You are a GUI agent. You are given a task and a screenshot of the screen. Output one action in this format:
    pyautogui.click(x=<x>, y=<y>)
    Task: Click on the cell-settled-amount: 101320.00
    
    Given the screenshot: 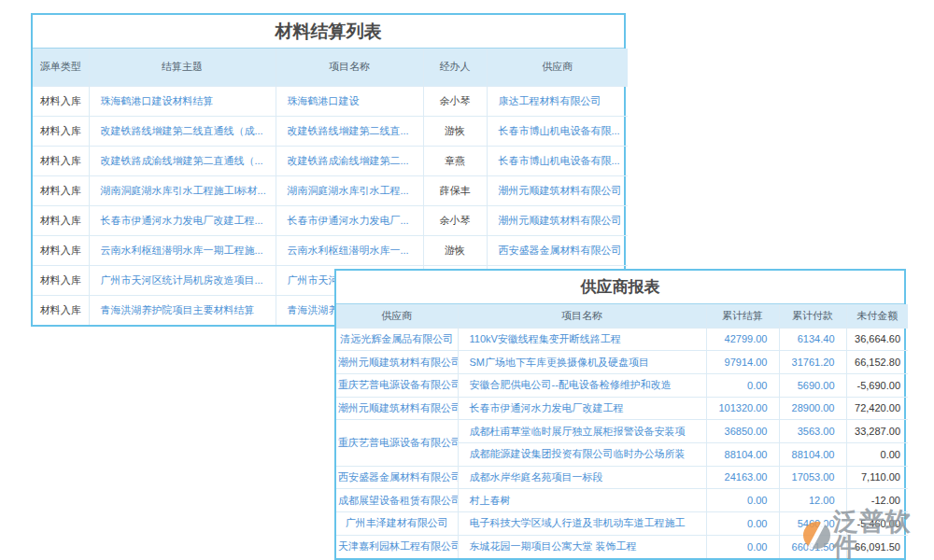 What is the action you would take?
    pyautogui.click(x=743, y=409)
    